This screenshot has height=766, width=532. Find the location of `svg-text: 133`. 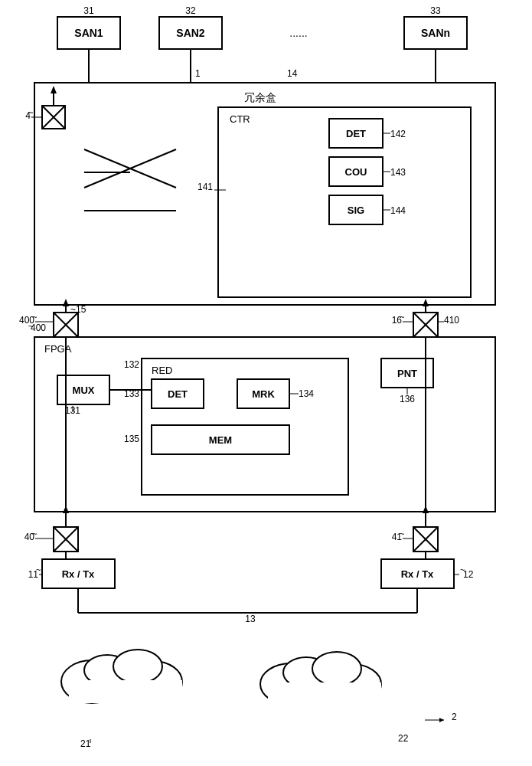

svg-text: 133 is located at coordinates (132, 394).